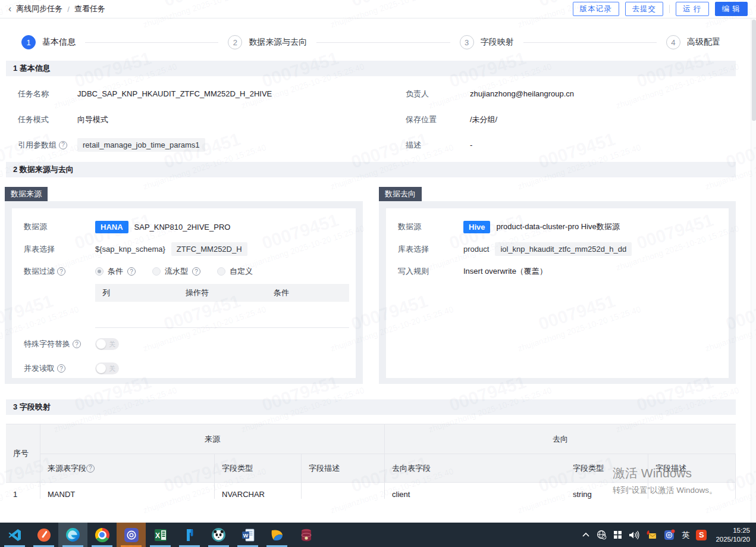  What do you see at coordinates (145, 145) in the screenshot?
I see `info-row: 引用参数组?retail_manage_job_time_params1` at bounding box center [145, 145].